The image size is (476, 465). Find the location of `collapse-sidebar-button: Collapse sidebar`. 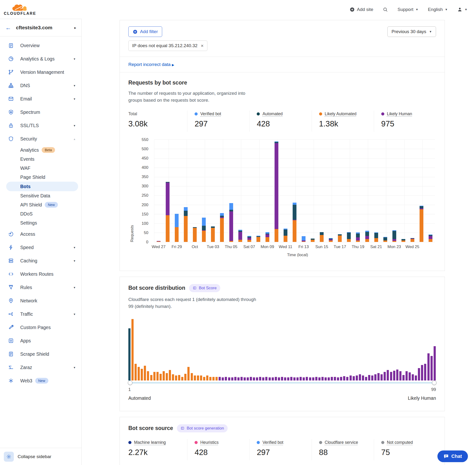

collapse-sidebar-button: Collapse sidebar is located at coordinates (35, 457).